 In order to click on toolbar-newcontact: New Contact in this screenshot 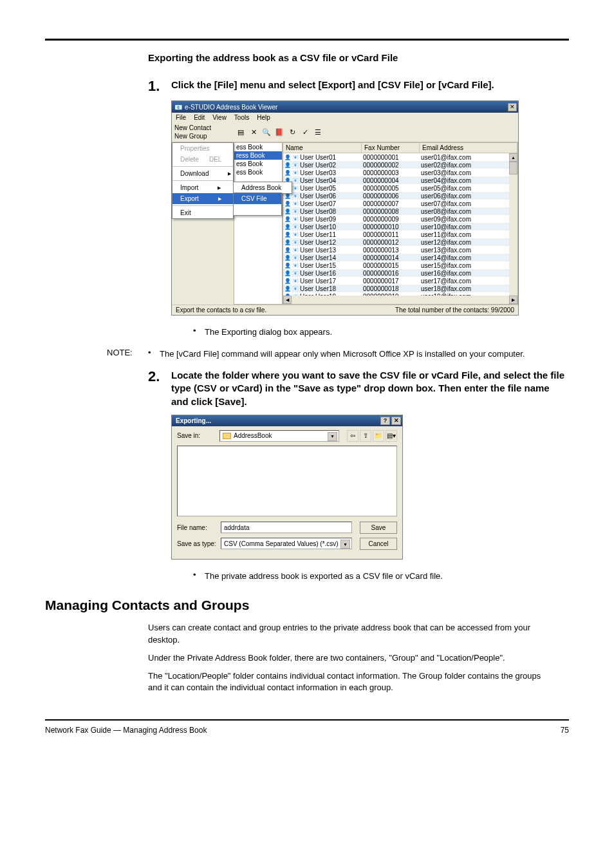, I will do `click(205, 127)`.